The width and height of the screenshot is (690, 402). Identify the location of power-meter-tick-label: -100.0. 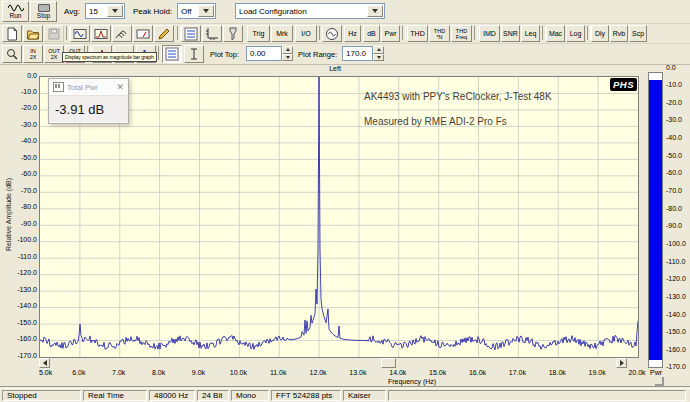
(678, 244).